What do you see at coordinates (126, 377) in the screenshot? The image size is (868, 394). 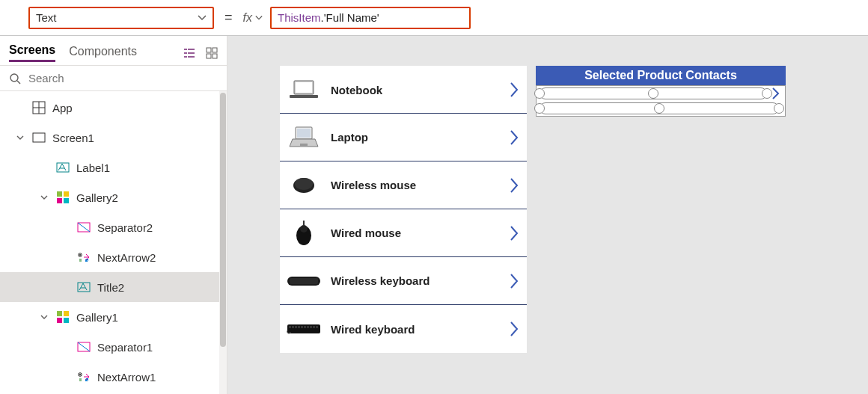 I see `tree-label: NextArrow1` at bounding box center [126, 377].